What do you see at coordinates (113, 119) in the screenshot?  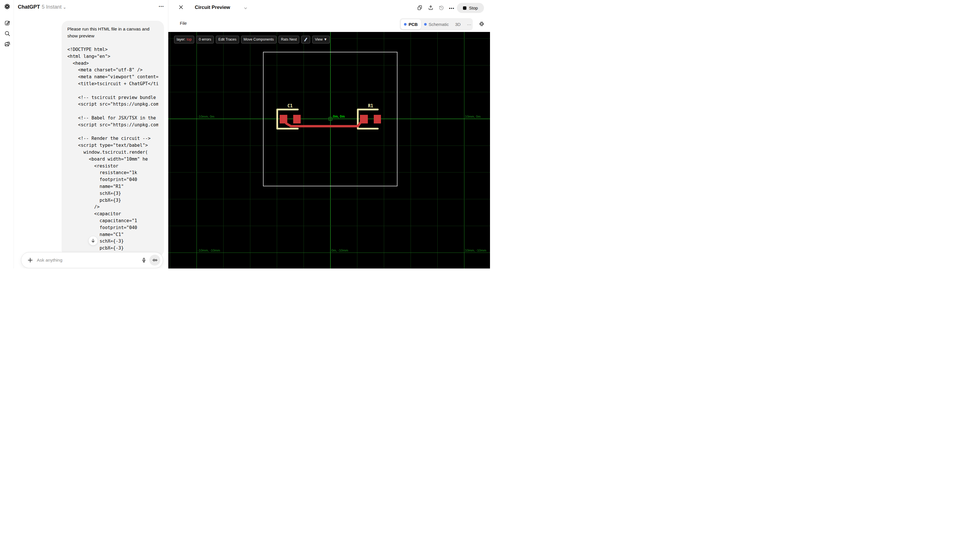 I see `code-line: <!-- Babel for JSX/TSX in the` at bounding box center [113, 119].